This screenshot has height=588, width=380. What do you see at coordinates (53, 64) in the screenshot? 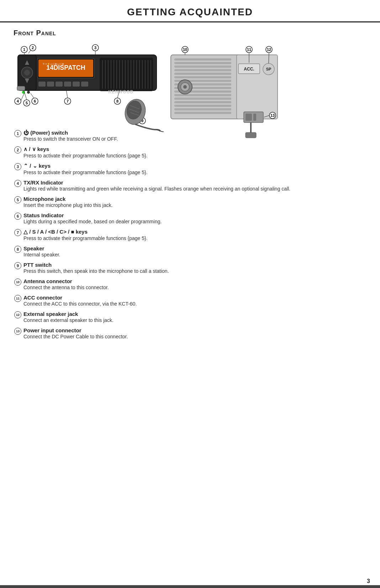
I see `svg-text: T↑×⚡△○□⊕△○□⊕` at bounding box center [53, 64].